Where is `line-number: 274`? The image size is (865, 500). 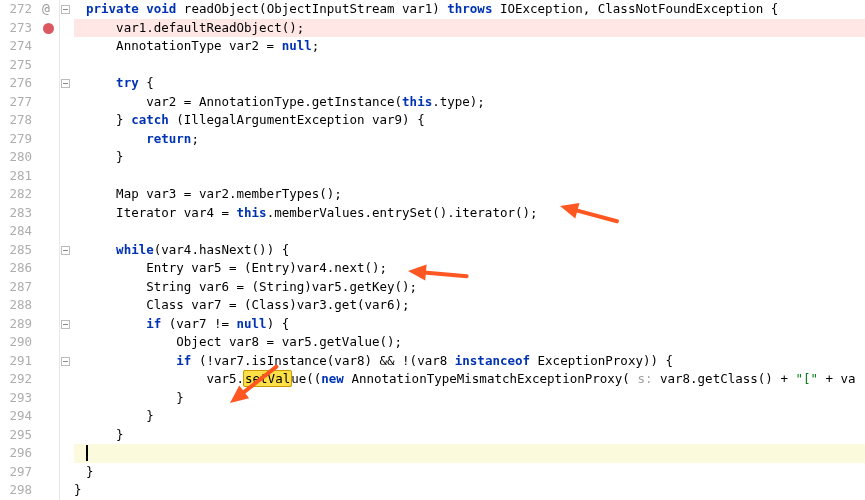
line-number: 274 is located at coordinates (16, 46).